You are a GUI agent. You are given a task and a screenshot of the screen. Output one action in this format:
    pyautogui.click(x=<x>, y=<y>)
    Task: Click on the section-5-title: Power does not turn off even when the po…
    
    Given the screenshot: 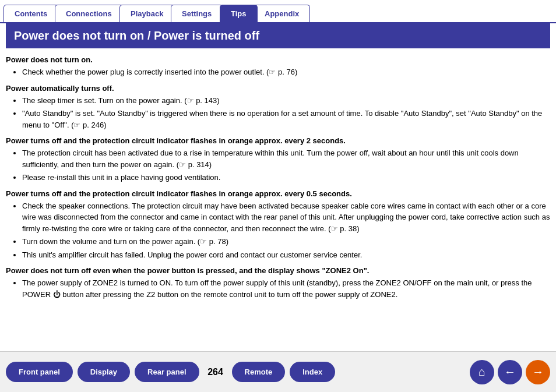 What is the action you would take?
    pyautogui.click(x=278, y=270)
    